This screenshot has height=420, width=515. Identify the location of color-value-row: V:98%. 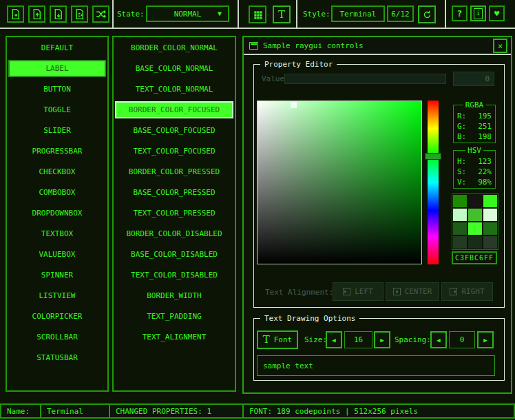
(474, 182).